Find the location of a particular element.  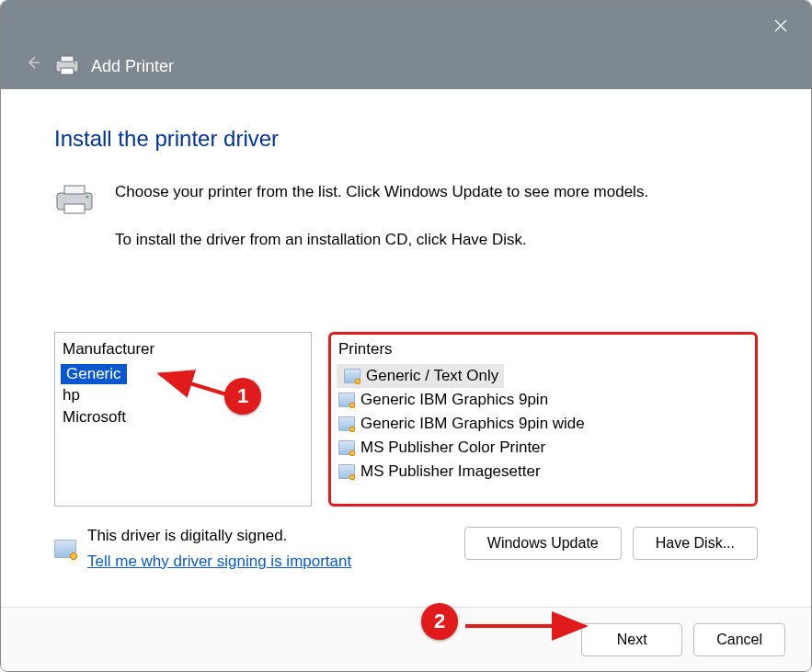

windows-update-button: Windows Update is located at coordinates (543, 543).